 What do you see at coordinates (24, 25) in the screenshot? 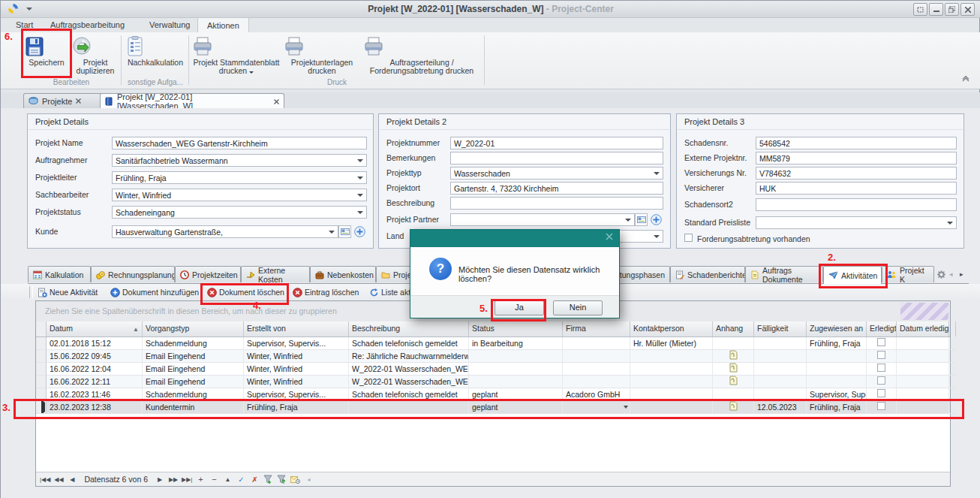
I see `ribbon-tab-start: Start` at bounding box center [24, 25].